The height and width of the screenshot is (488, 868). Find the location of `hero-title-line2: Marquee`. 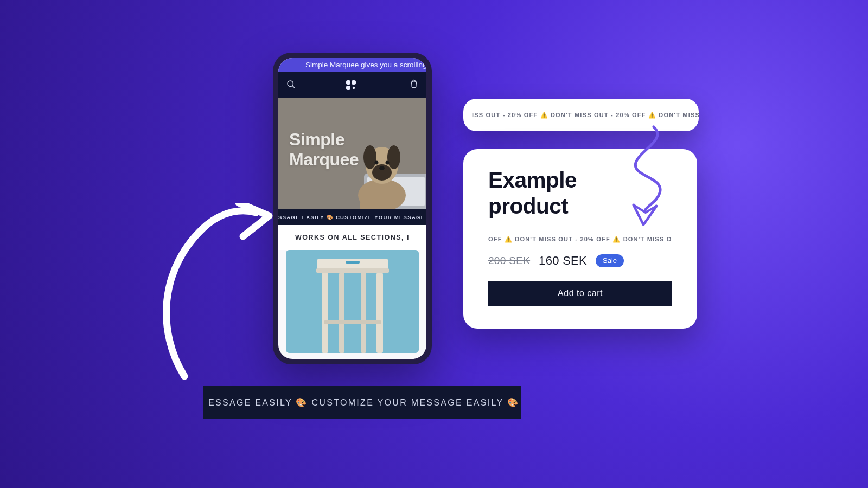

hero-title-line2: Marquee is located at coordinates (324, 159).